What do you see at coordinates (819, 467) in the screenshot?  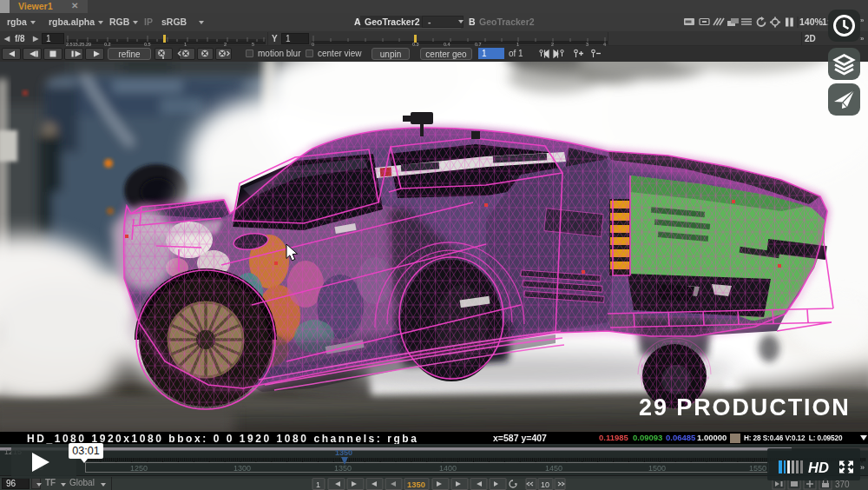 I see `svg-text: HD` at bounding box center [819, 467].